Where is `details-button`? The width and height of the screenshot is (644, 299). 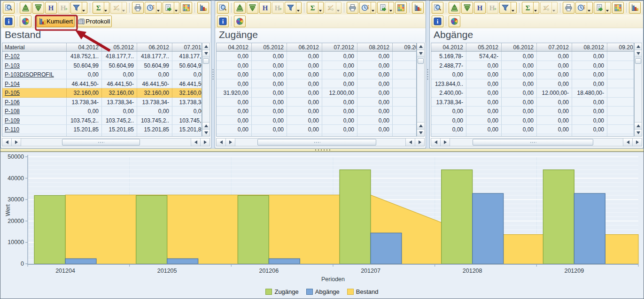 details-button is located at coordinates (223, 8).